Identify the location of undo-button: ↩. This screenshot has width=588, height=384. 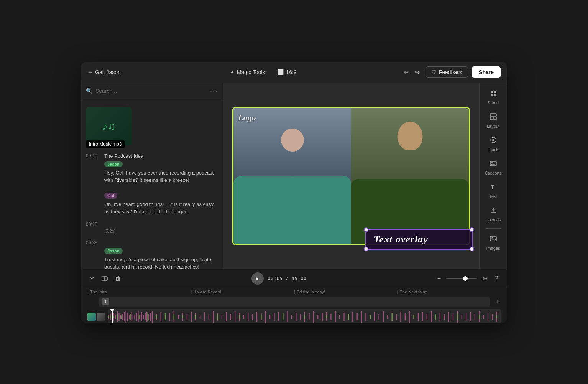
(406, 72).